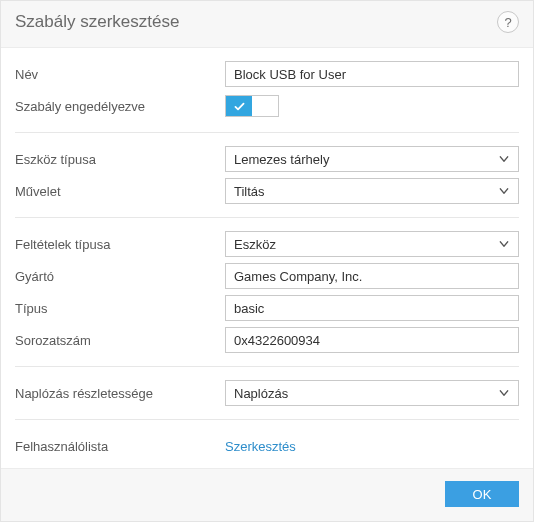 The image size is (534, 522). What do you see at coordinates (240, 106) in the screenshot?
I see `check-icon` at bounding box center [240, 106].